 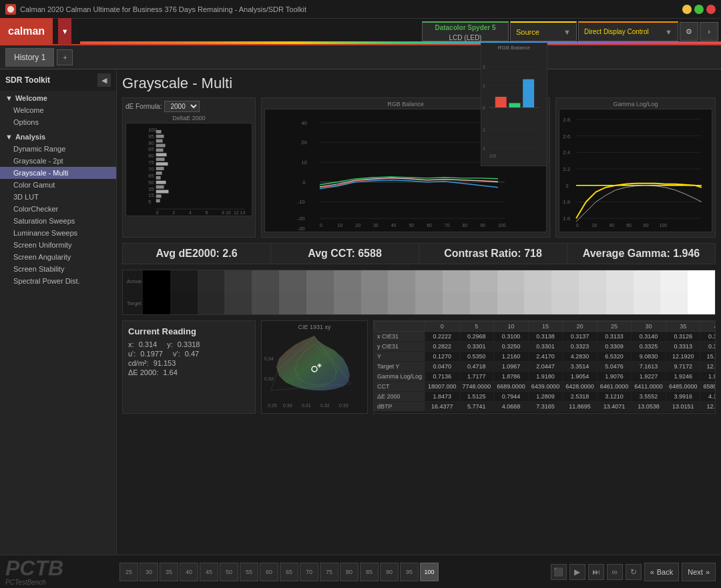 I want to click on taskbar-strip-item: 65, so click(x=289, y=572).